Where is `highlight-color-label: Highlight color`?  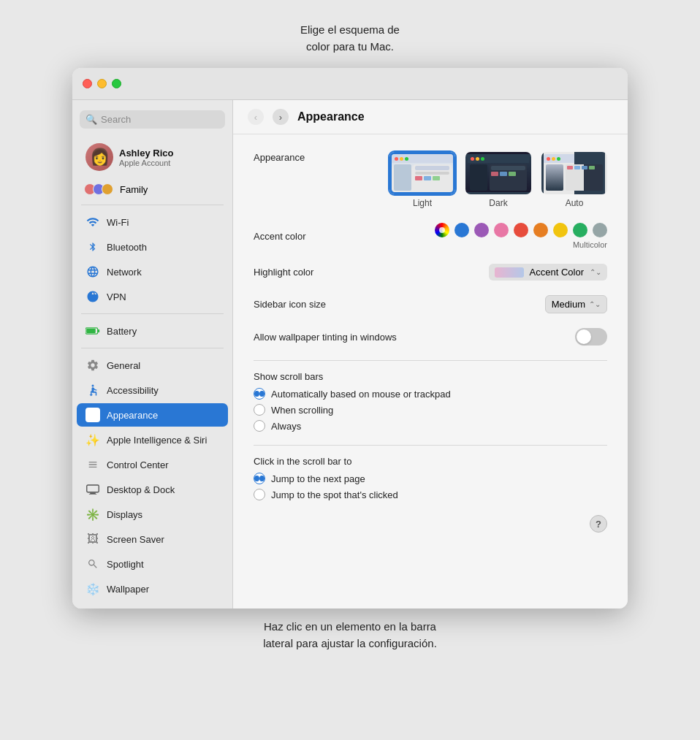 highlight-color-label: Highlight color is located at coordinates (305, 272).